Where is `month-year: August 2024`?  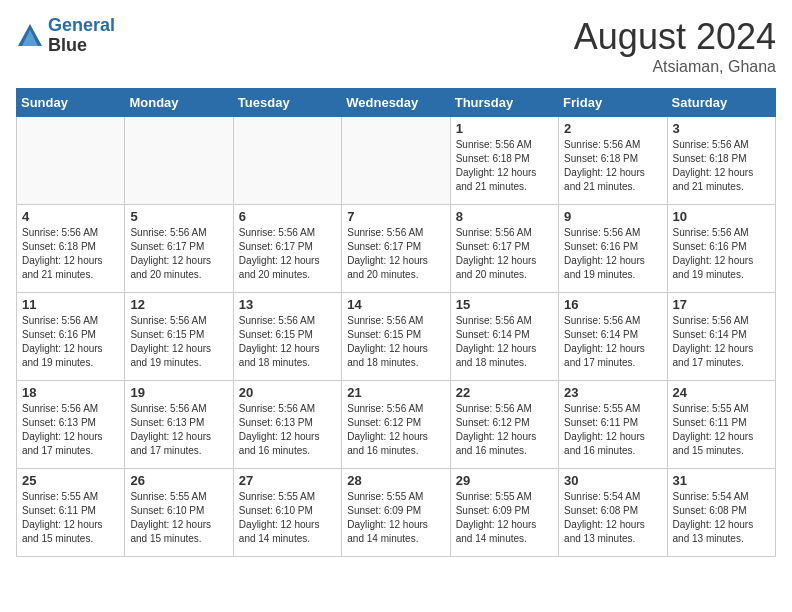 month-year: August 2024 is located at coordinates (675, 37).